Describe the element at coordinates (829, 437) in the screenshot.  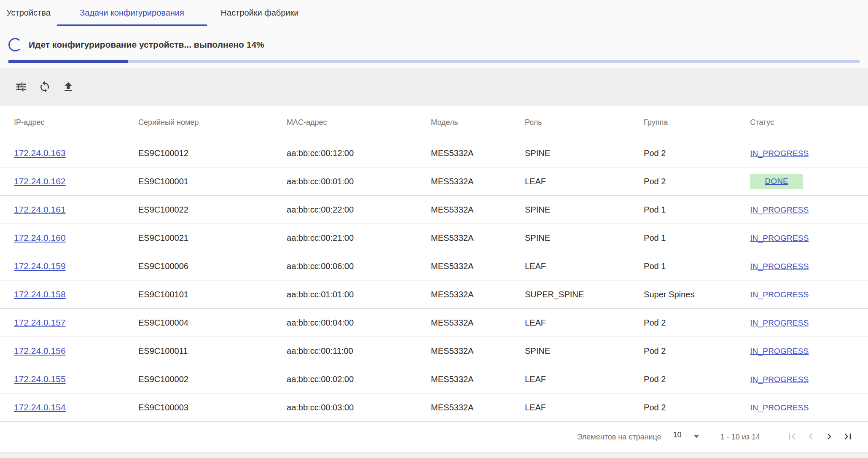
I see `next-page-button` at that location.